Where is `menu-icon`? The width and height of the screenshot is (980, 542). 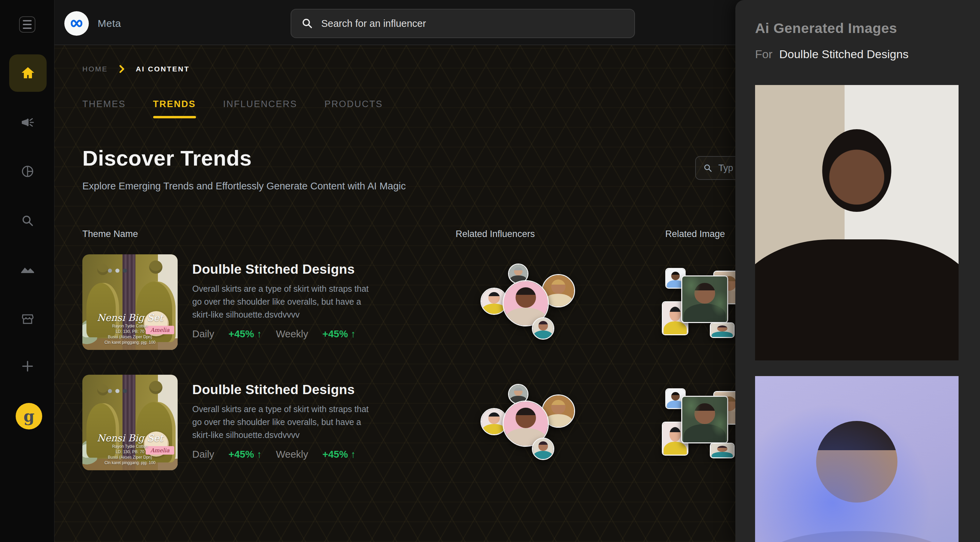
menu-icon is located at coordinates (27, 24).